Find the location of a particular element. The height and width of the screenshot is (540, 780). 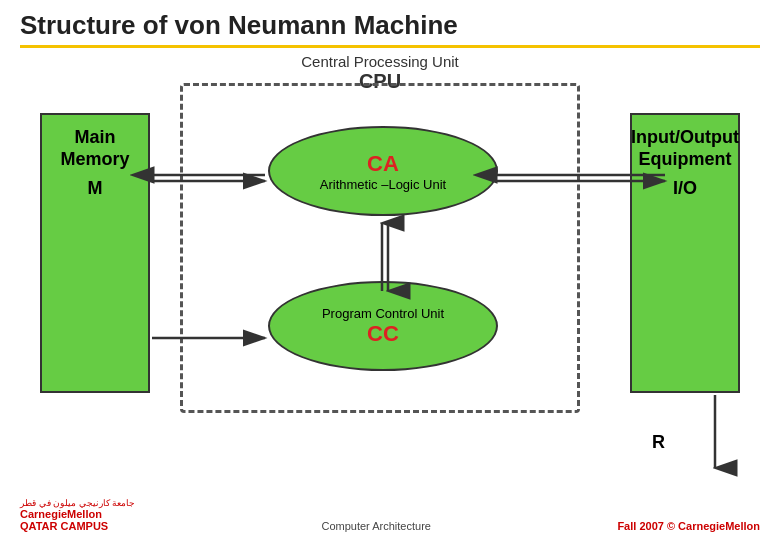

footer-center-text: Computer Architecture is located at coordinates (376, 526).